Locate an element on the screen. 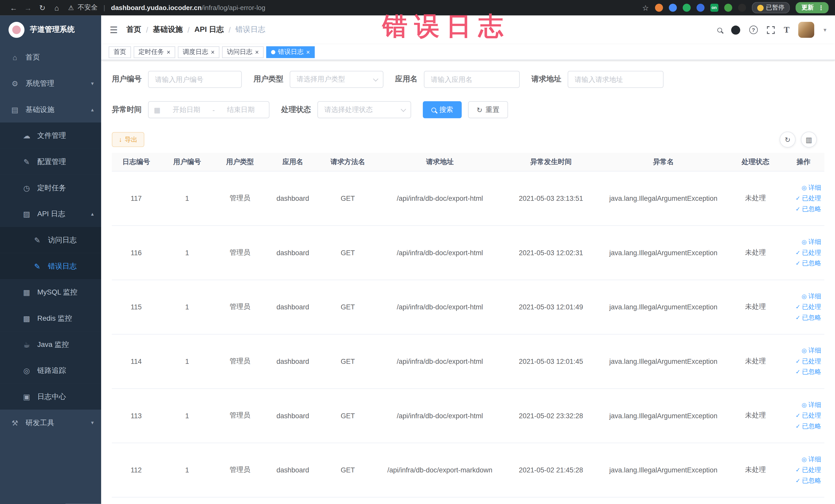 The width and height of the screenshot is (835, 504). user-id-input is located at coordinates (195, 79).